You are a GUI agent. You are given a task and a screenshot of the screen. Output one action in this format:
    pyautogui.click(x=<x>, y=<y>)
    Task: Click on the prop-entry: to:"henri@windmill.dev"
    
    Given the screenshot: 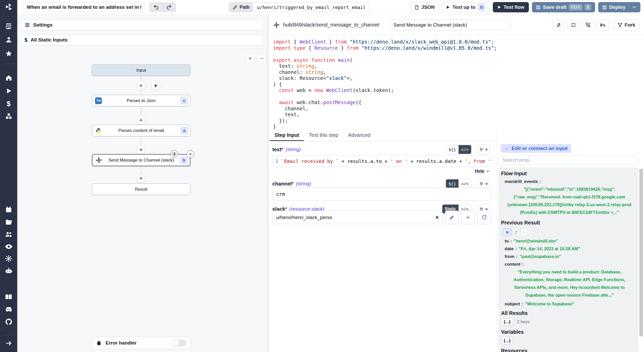 What is the action you would take?
    pyautogui.click(x=570, y=241)
    